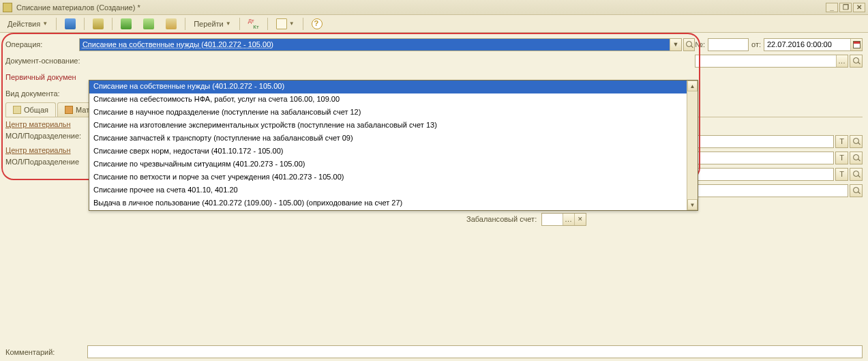 The image size is (868, 361). Describe the element at coordinates (689, 45) in the screenshot. I see `operation-lookup` at that location.